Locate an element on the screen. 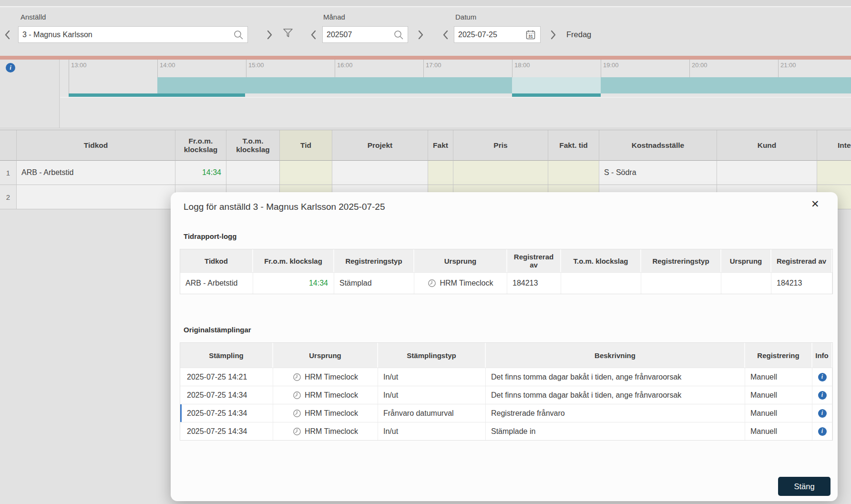  employee-next-button is located at coordinates (269, 35).